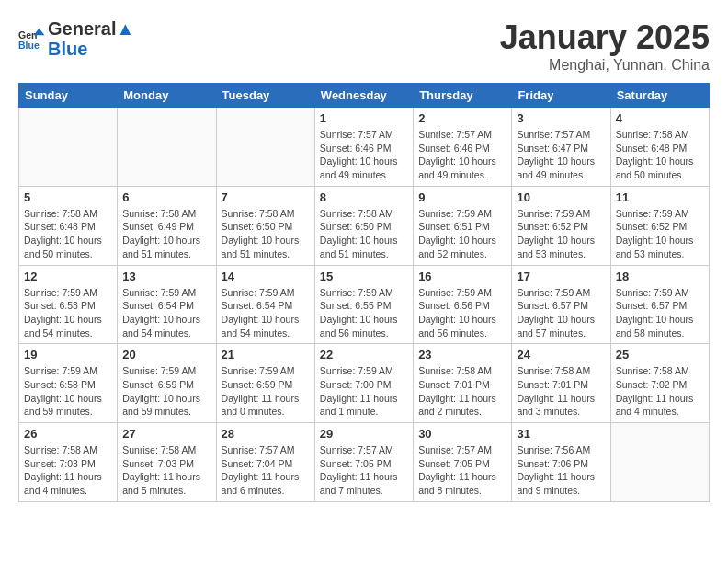  I want to click on day-number: 22, so click(364, 355).